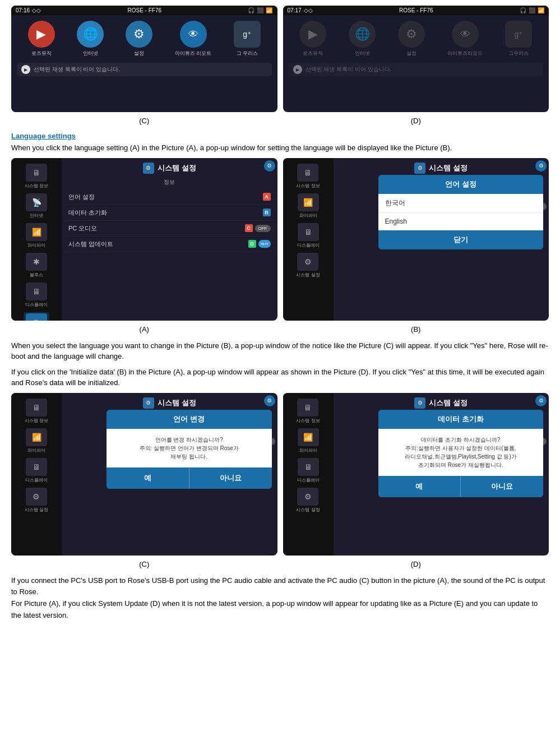 This screenshot has width=560, height=736. Describe the element at coordinates (169, 403) in the screenshot. I see `settings-title-bar-c: ⚙ 시스템 설정` at that location.